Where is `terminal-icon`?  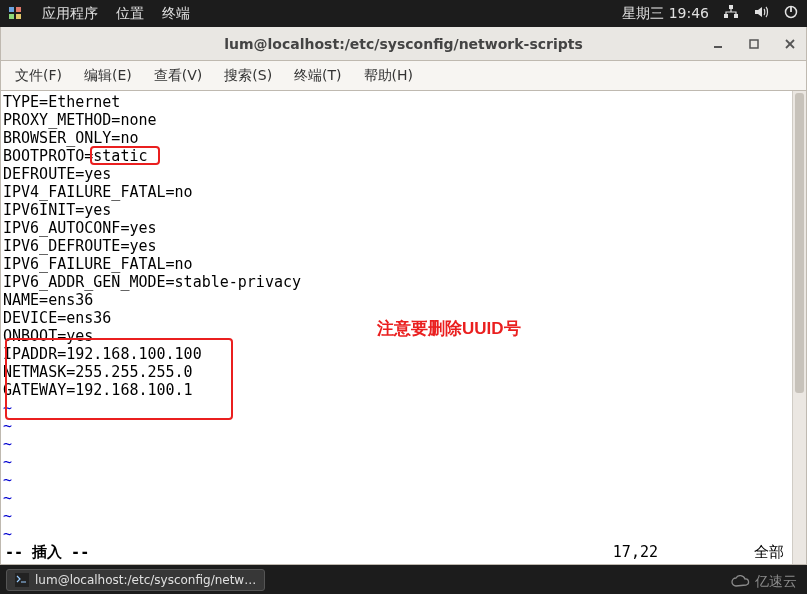
terminal-icon is located at coordinates (22, 580).